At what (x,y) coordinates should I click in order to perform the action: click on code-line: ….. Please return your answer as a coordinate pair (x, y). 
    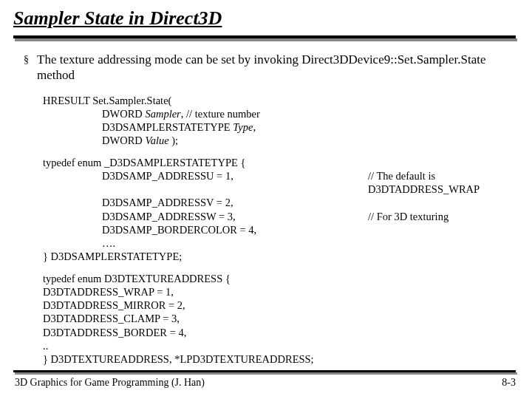
    Looking at the image, I should click on (277, 243).